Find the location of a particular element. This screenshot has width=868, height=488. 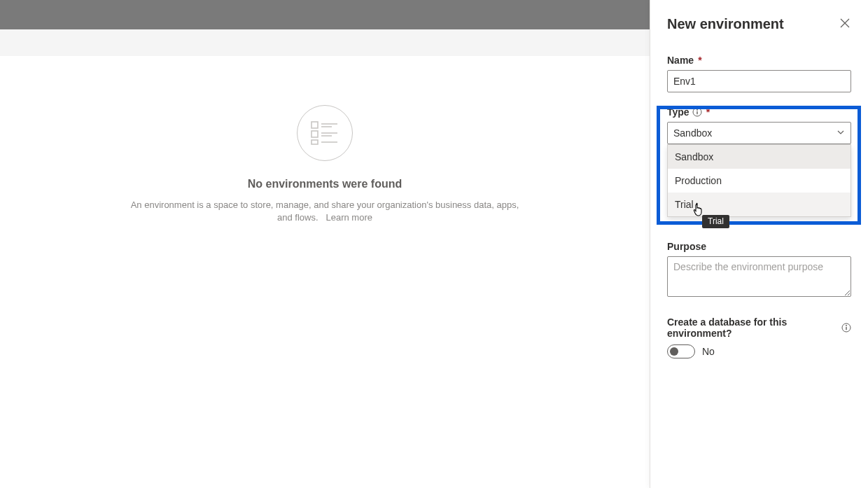

create-database-value: No is located at coordinates (708, 351).